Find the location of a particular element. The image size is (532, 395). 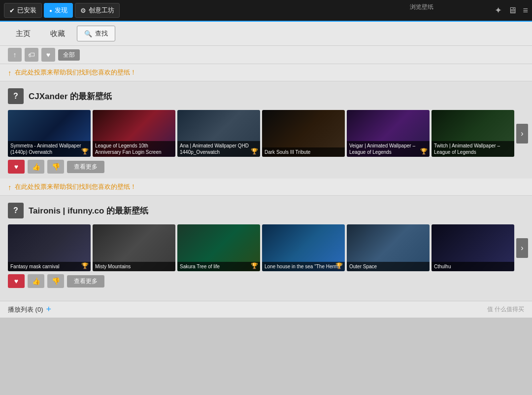

more-button-2: 查看更多 is located at coordinates (86, 281).